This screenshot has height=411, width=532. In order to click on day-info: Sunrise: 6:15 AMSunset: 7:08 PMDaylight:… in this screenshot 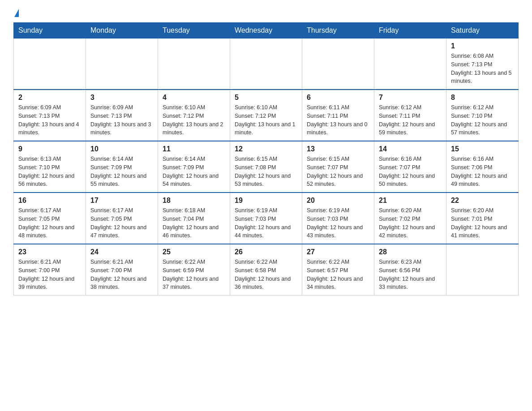, I will do `click(266, 172)`.